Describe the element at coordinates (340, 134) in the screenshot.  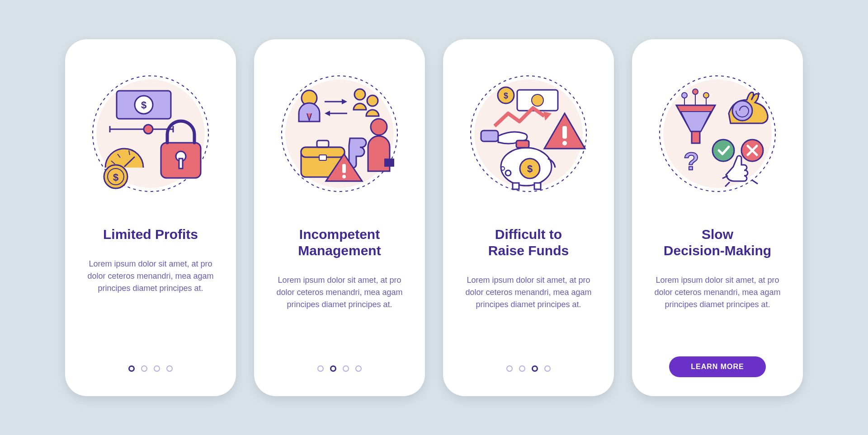
I see `incompetent-management-illustration` at that location.